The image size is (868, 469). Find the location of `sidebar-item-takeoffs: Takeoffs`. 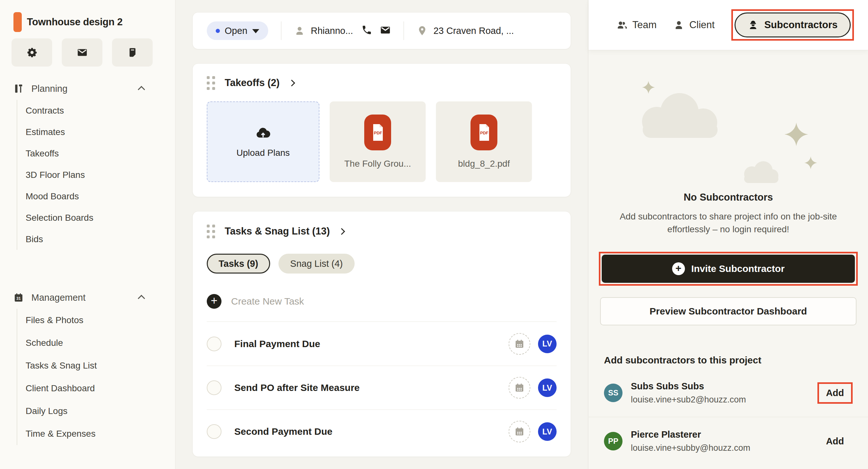

sidebar-item-takeoffs: Takeoffs is located at coordinates (100, 153).